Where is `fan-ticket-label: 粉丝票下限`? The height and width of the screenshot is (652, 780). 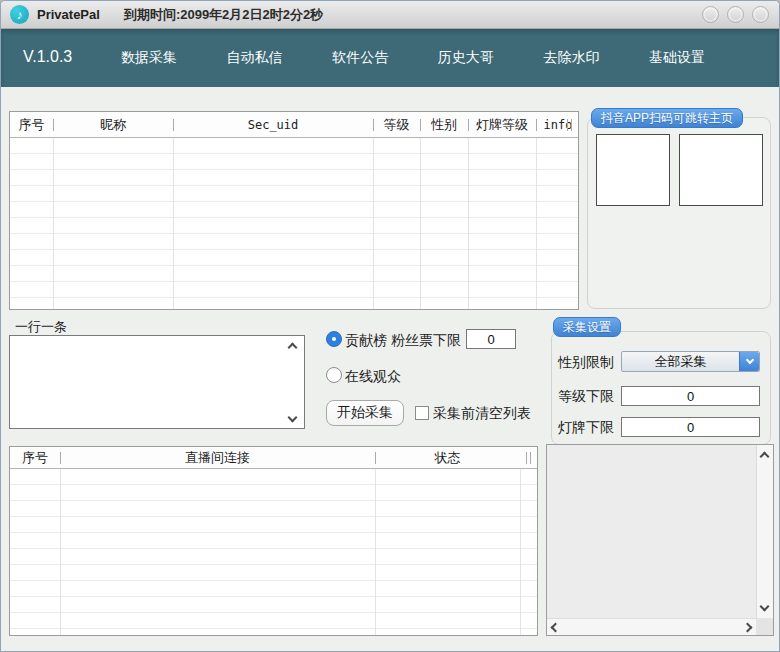
fan-ticket-label: 粉丝票下限 is located at coordinates (426, 341).